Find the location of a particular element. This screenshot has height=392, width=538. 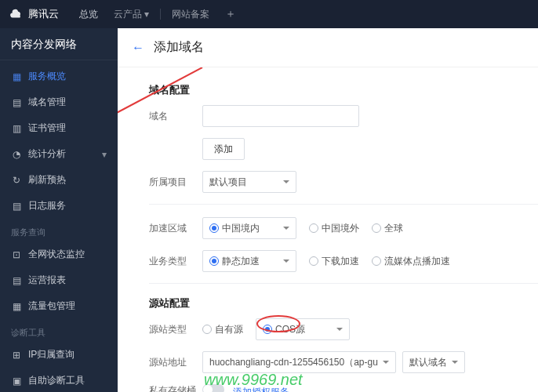

private-toggle is located at coordinates (213, 388).